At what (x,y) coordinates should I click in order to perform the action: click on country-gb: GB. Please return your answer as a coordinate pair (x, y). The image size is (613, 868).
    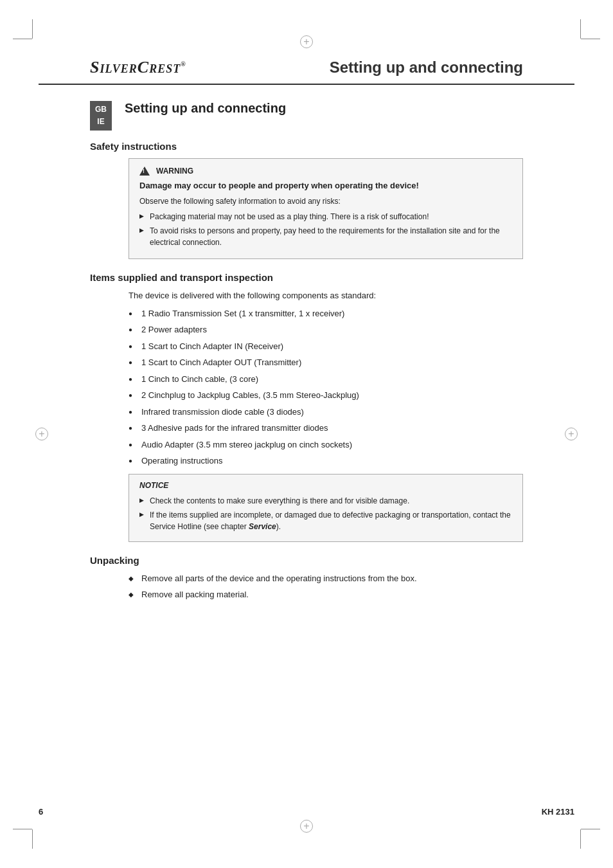
    Looking at the image, I should click on (101, 109).